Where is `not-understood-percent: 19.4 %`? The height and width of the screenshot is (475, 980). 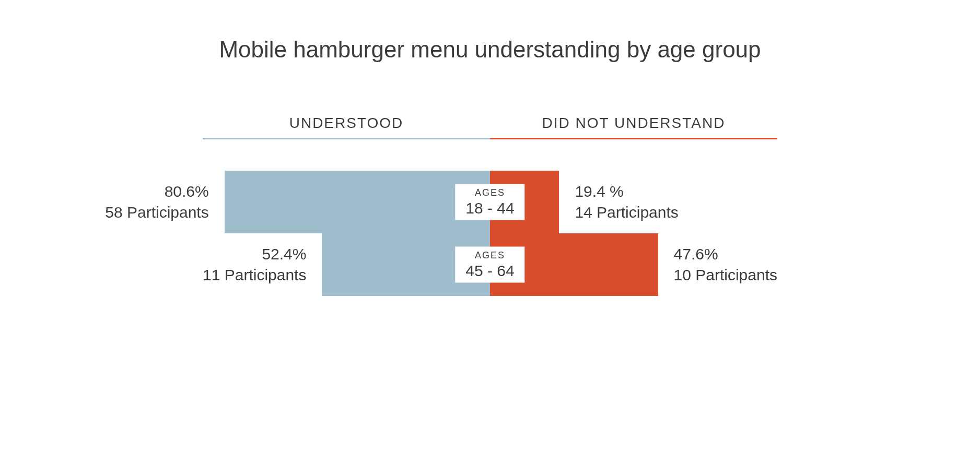 not-understood-percent: 19.4 % is located at coordinates (626, 192).